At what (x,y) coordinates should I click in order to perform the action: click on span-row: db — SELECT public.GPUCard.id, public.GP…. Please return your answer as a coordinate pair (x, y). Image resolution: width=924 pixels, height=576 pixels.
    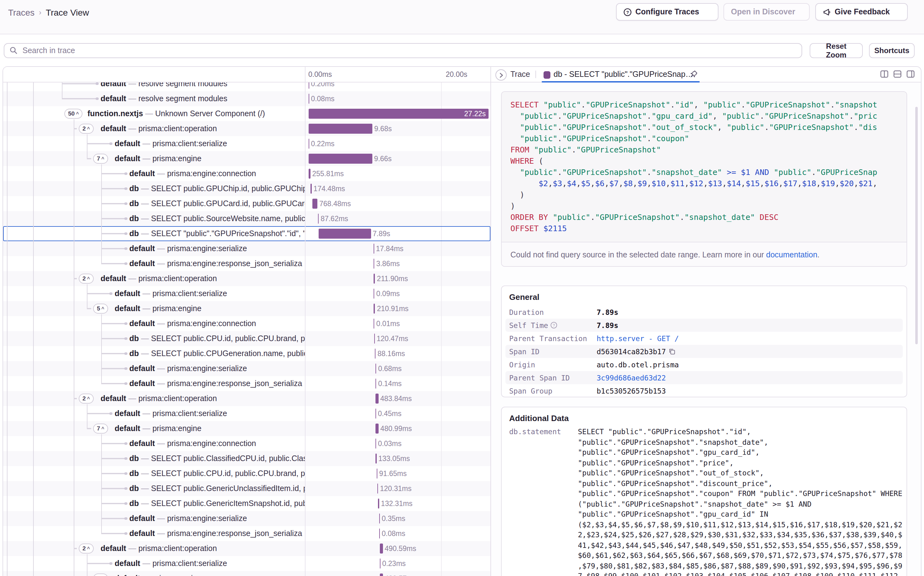
    Looking at the image, I should click on (247, 203).